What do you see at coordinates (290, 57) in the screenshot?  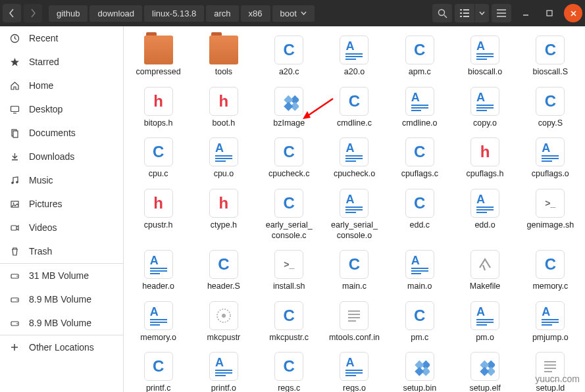 I see `file-item: Ca20.c` at bounding box center [290, 57].